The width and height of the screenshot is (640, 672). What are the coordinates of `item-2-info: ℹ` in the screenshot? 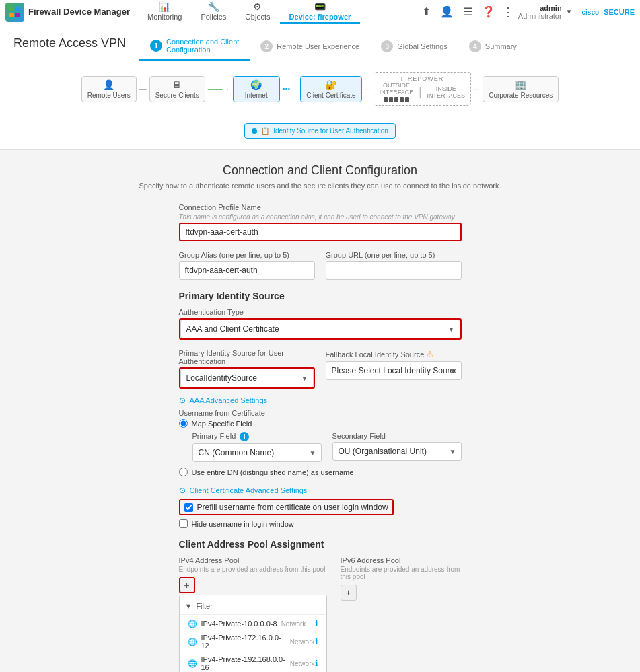 It's located at (316, 642).